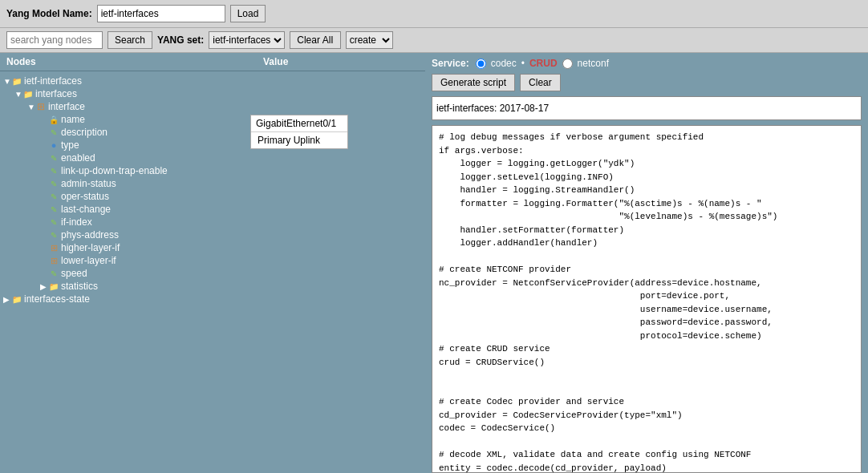 Image resolution: width=868 pixels, height=473 pixels. I want to click on tree-item-higher-layer-if: ⊞ higher-layer-if, so click(213, 248).